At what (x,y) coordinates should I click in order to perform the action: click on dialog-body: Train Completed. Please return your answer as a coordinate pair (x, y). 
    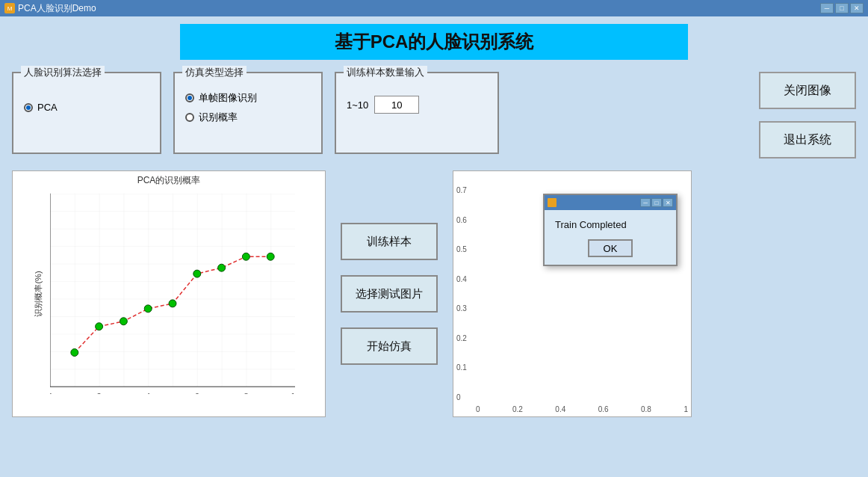
    Looking at the image, I should click on (610, 224).